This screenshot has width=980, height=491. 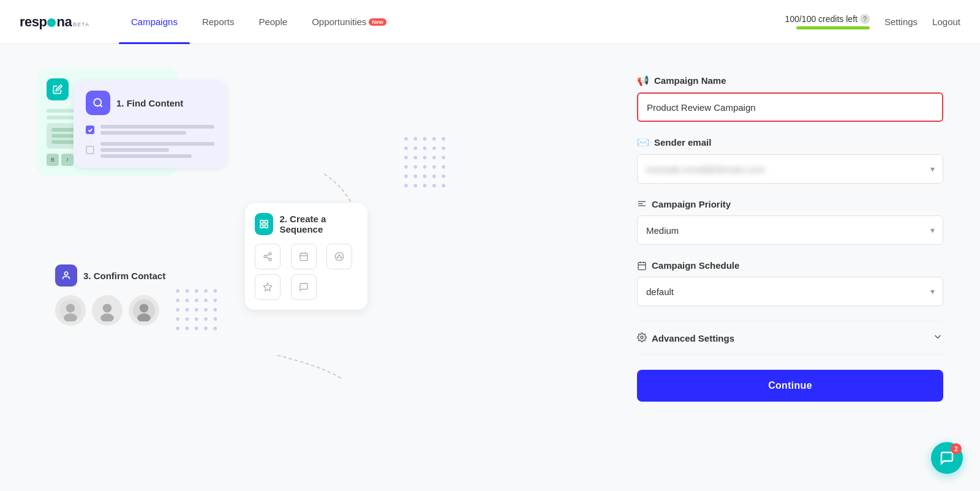 What do you see at coordinates (268, 257) in the screenshot?
I see `seq-icon-share` at bounding box center [268, 257].